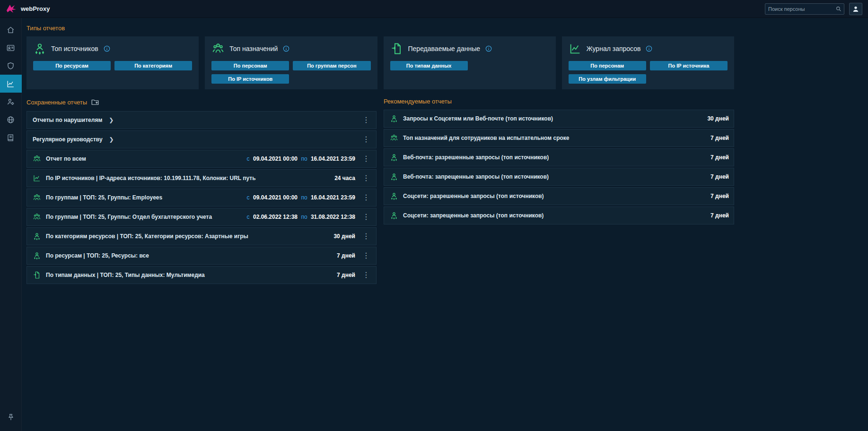 This screenshot has width=868, height=431. I want to click on sidebar-item-persons, so click(11, 48).